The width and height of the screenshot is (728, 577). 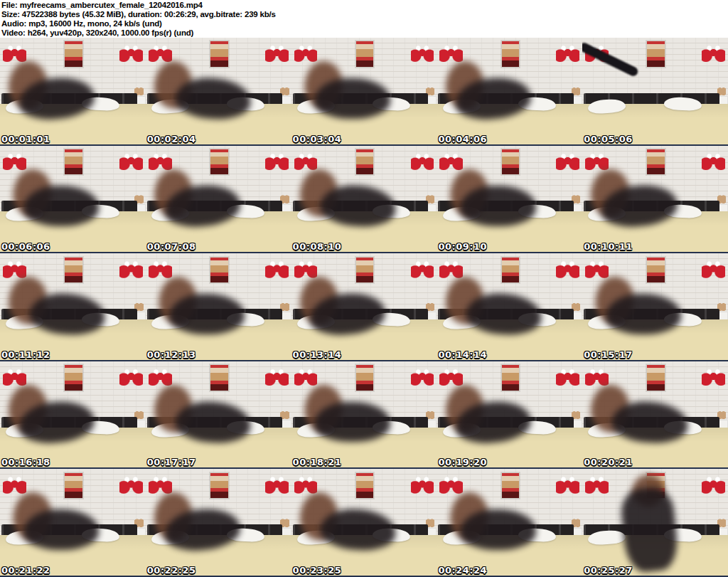 What do you see at coordinates (655, 200) in the screenshot?
I see `video-thumbnail: 00:10:11` at bounding box center [655, 200].